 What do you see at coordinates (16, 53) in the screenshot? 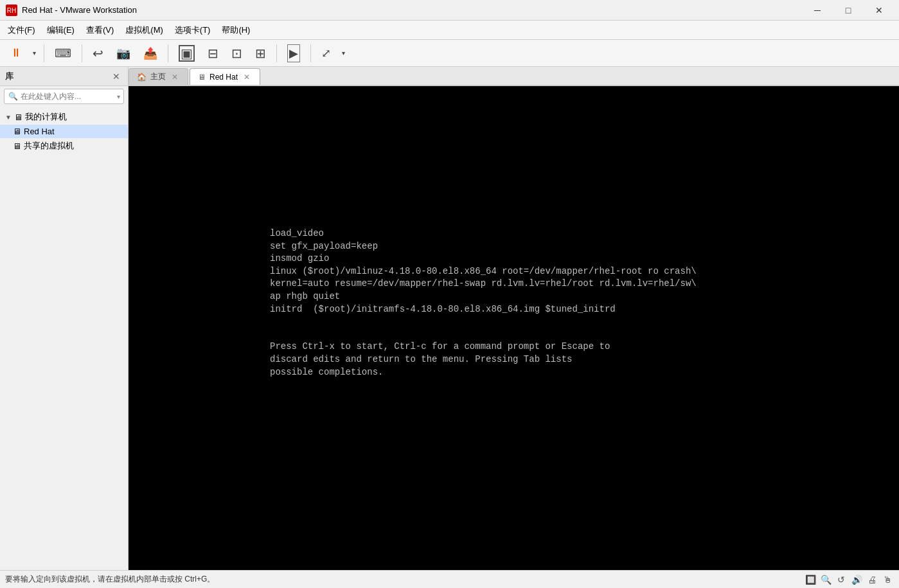
I see `pause-icon: ⏸` at bounding box center [16, 53].